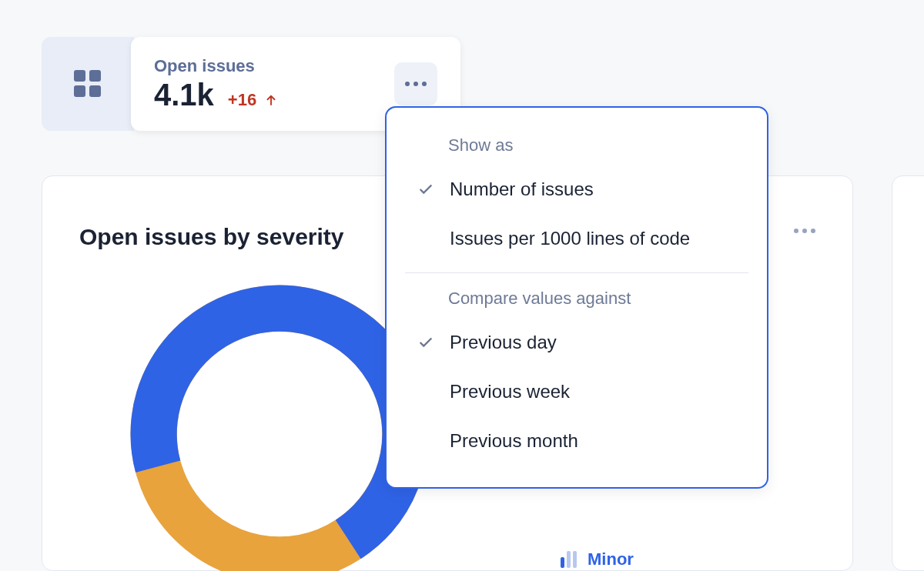  What do you see at coordinates (577, 147) in the screenshot?
I see `dropdown-section-show-as: Show as` at bounding box center [577, 147].